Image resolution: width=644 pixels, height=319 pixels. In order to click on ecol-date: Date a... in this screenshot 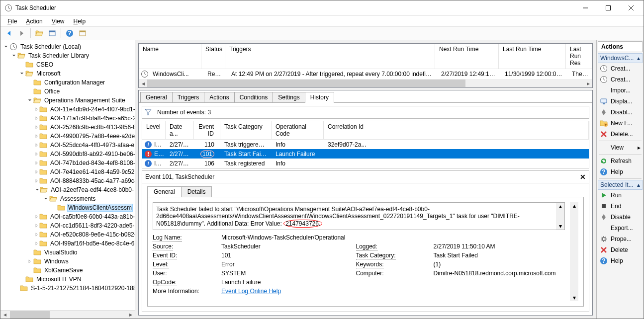, I will do `click(180, 130)`.